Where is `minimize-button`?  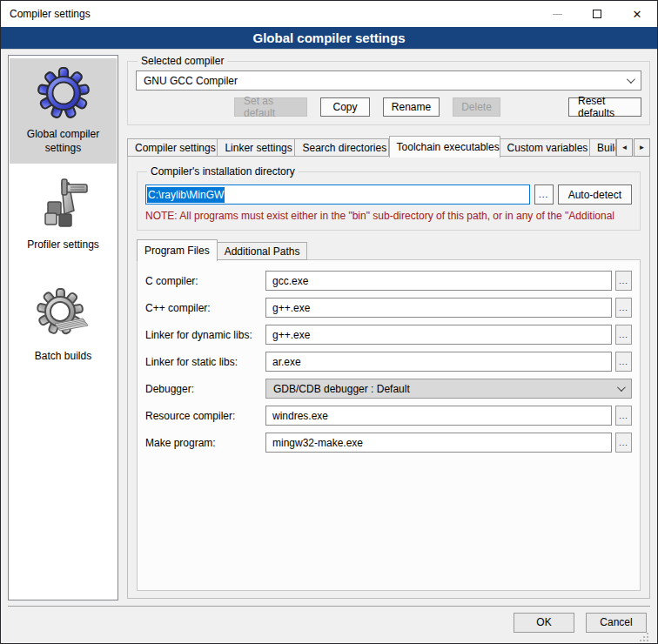 minimize-button is located at coordinates (557, 14).